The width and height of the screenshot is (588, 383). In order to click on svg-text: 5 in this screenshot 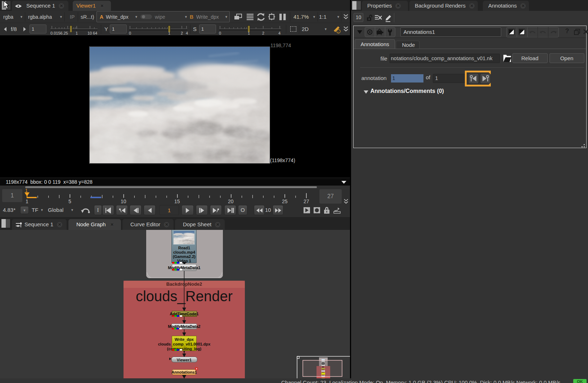, I will do `click(70, 201)`.